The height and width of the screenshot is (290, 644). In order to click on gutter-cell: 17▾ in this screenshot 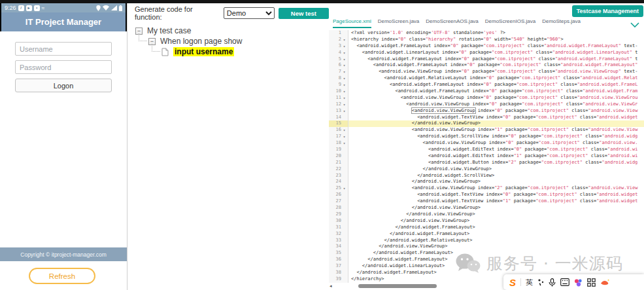, I will do `click(339, 137)`.